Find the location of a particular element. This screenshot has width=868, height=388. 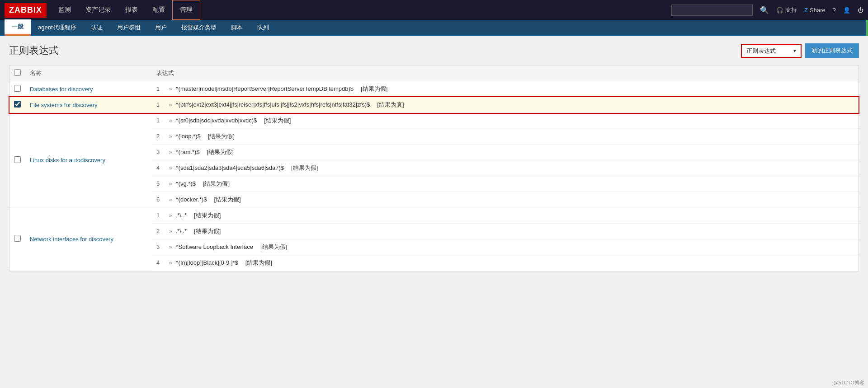

expr-text: ^(vg.*)$ is located at coordinates (185, 183).